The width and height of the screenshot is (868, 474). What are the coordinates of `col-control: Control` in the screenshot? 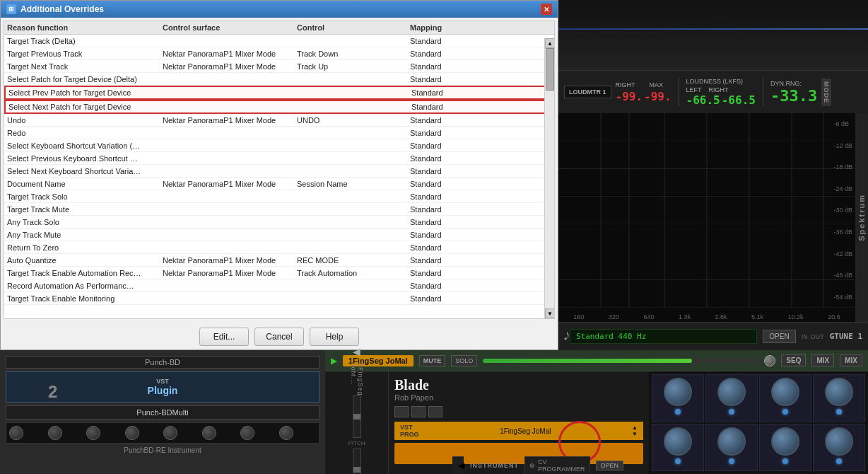 It's located at (353, 28).